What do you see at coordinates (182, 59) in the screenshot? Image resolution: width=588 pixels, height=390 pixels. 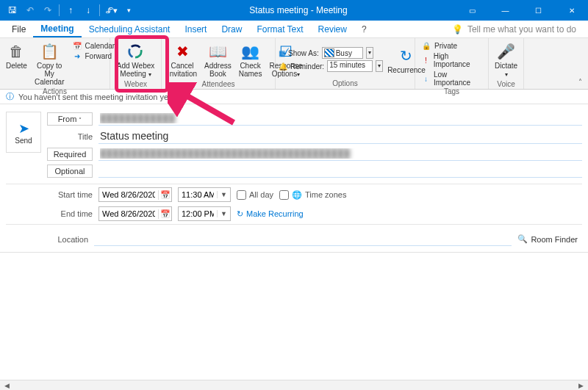 I see `cancel-invitation-button: ✖ Cancel Invitation` at bounding box center [182, 59].